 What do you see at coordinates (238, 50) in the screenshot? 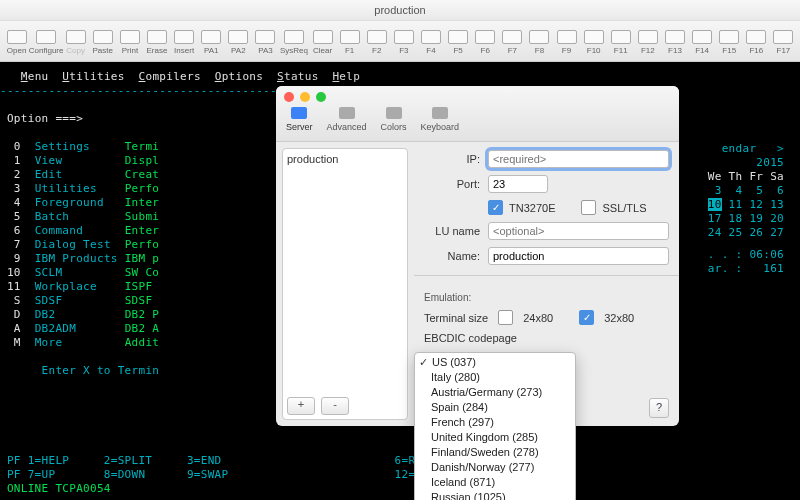
I see `toolbar-label: PA2` at bounding box center [238, 50].